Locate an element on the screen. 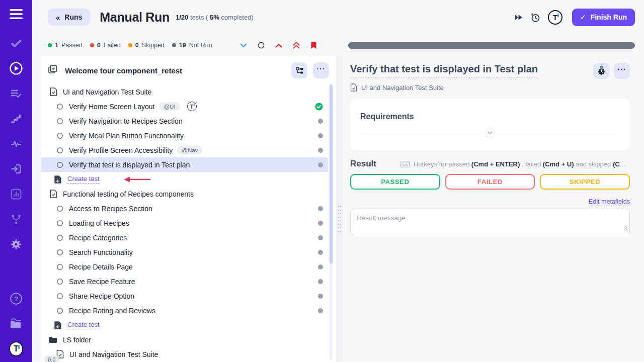 The width and height of the screenshot is (644, 362). tests-count-end: completed) is located at coordinates (236, 17).